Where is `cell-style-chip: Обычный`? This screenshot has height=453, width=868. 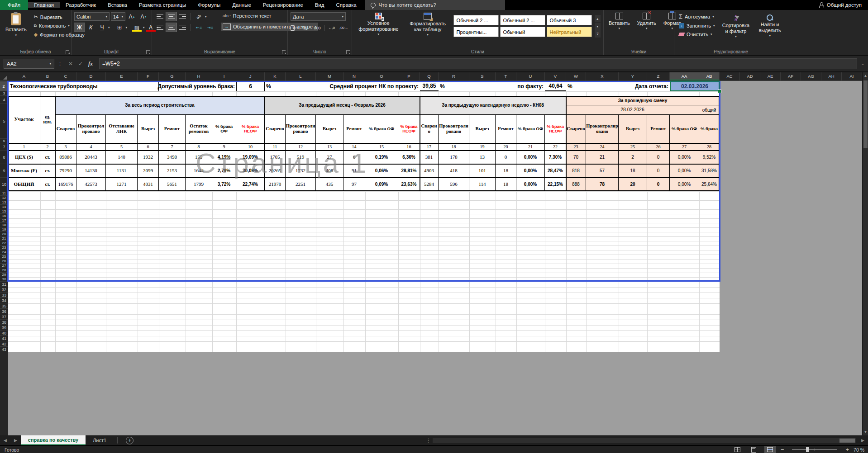
cell-style-chip: Обычный is located at coordinates (523, 32).